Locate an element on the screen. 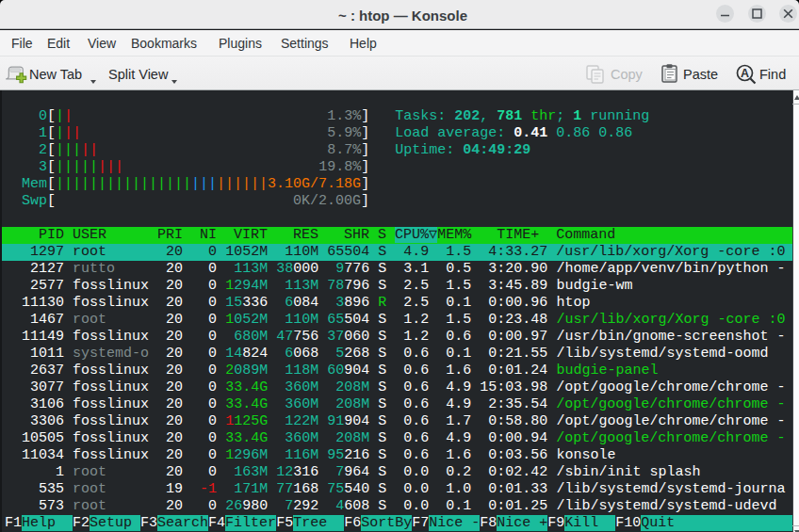 This screenshot has height=532, width=799. svg-text: A is located at coordinates (744, 73).